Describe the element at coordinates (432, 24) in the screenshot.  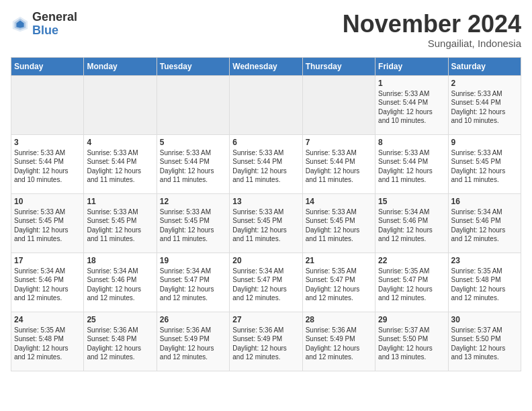
I see `month-title: November 2024` at that location.